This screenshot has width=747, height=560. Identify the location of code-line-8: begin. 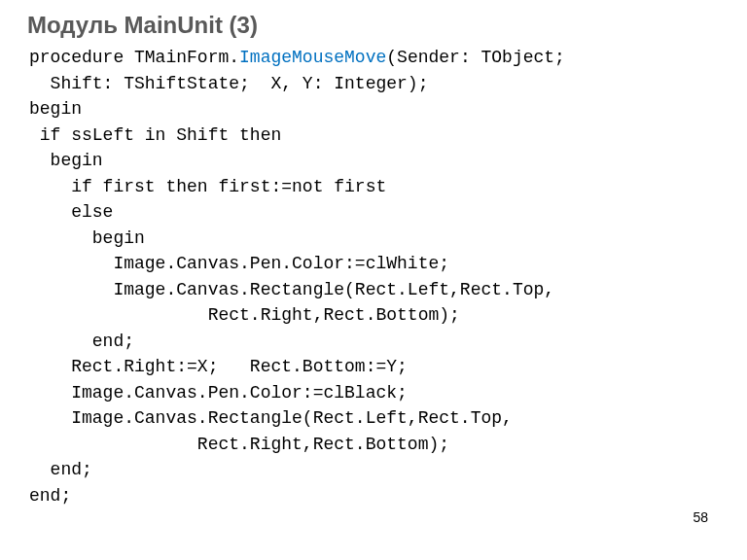
(88, 238).